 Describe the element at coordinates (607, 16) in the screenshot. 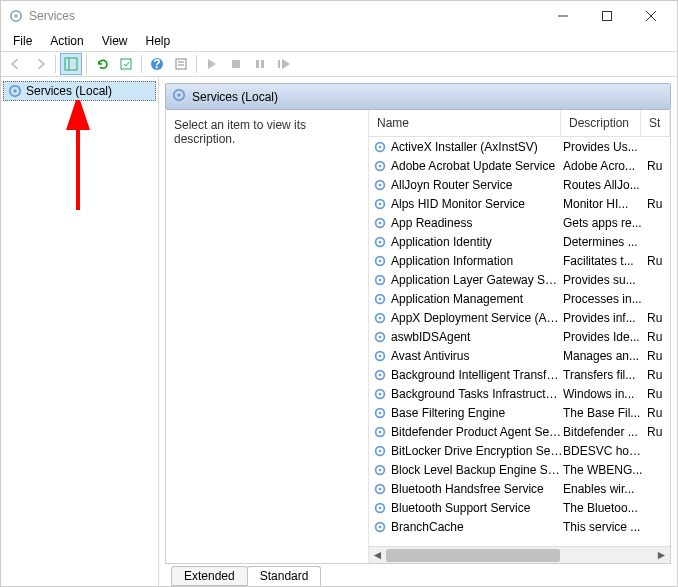

I see `maximize-button` at that location.